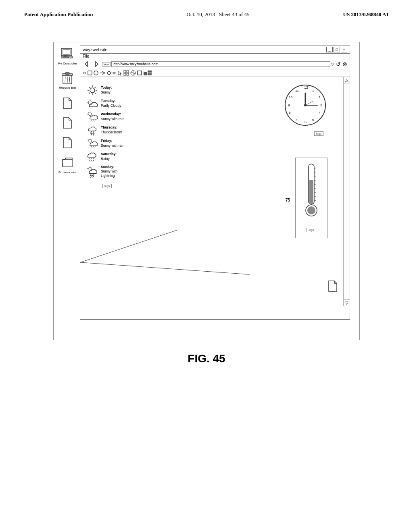 The image size is (413, 532). What do you see at coordinates (92, 130) in the screenshot?
I see `thunderstorm-icon` at bounding box center [92, 130].